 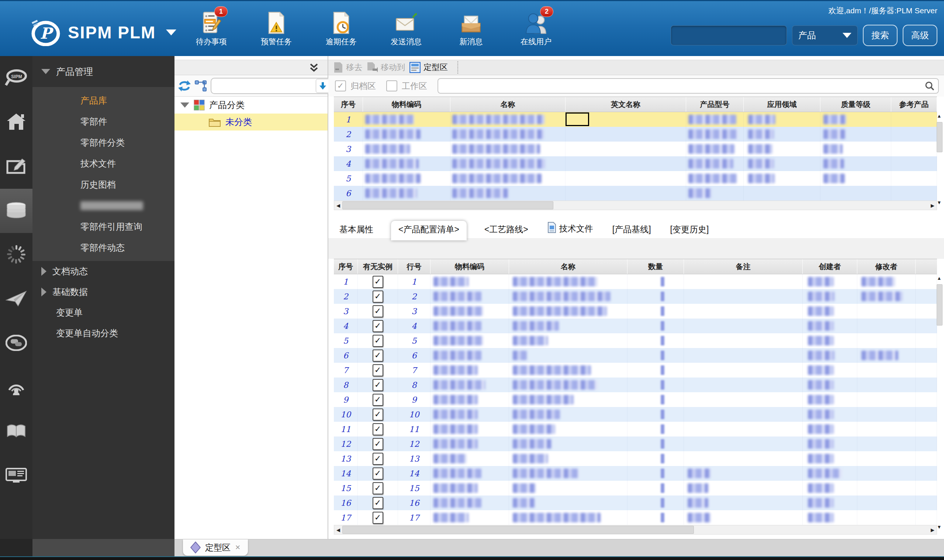 What do you see at coordinates (16, 343) in the screenshot?
I see `rail-chat-icon` at bounding box center [16, 343].